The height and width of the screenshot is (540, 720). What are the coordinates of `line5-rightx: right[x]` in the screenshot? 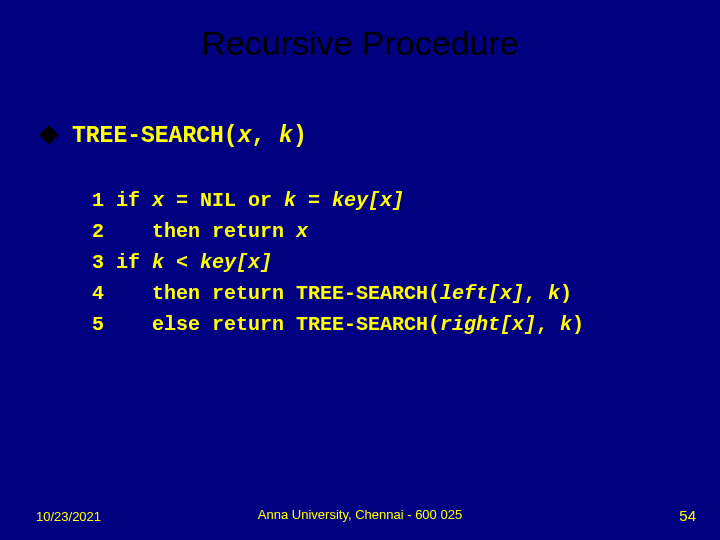 It's located at (488, 324).